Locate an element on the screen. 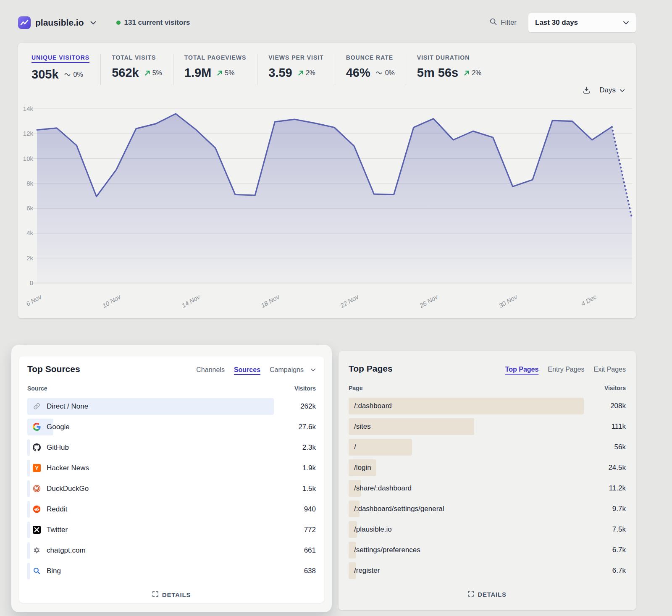 This screenshot has width=672, height=616. search-icon is located at coordinates (493, 23).